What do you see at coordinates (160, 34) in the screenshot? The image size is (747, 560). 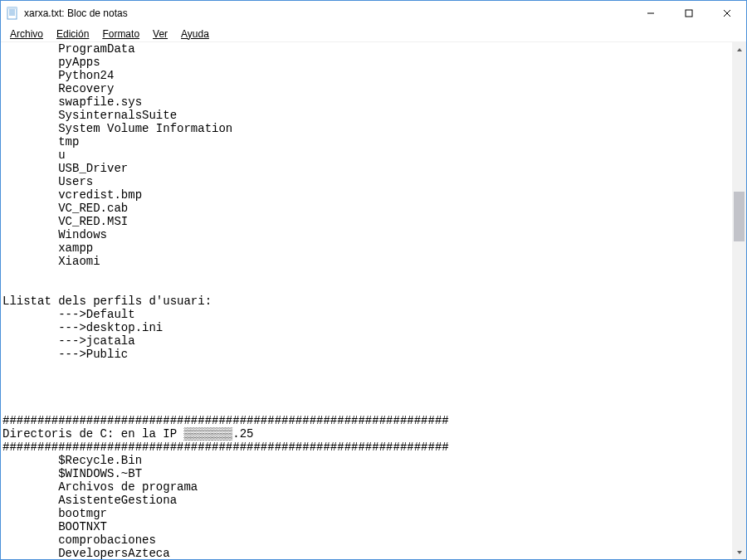 I see `menu-ver: Ver` at bounding box center [160, 34].